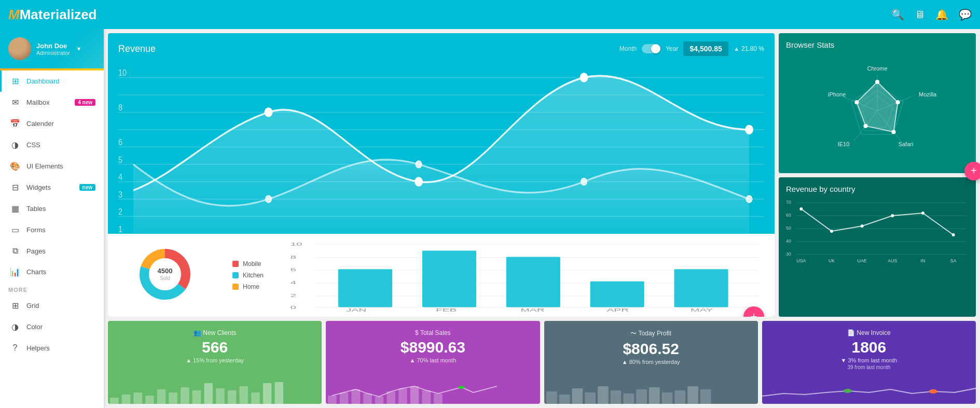 The image size is (980, 408). Describe the element at coordinates (36, 230) in the screenshot. I see `sidebar-item-label: Forms` at that location.